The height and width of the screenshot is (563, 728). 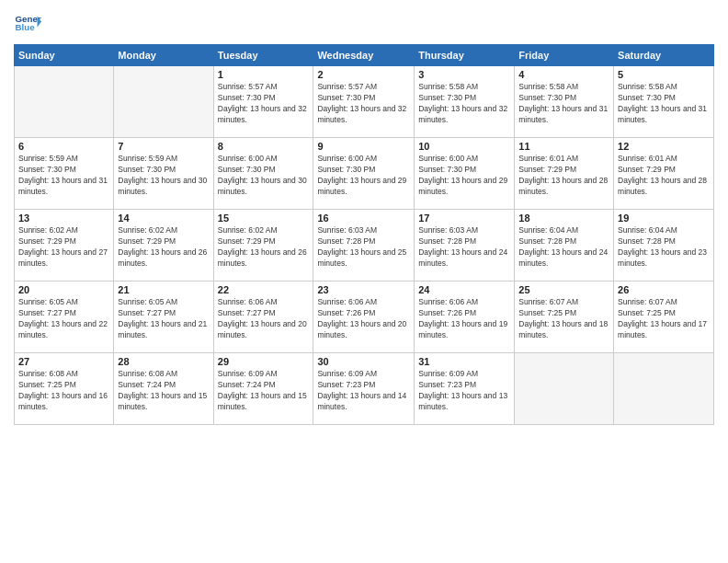 I want to click on day-cell: 19Sunrise: 6:04 AM Sunset: 7:28 PM Dayli…, so click(x=664, y=246).